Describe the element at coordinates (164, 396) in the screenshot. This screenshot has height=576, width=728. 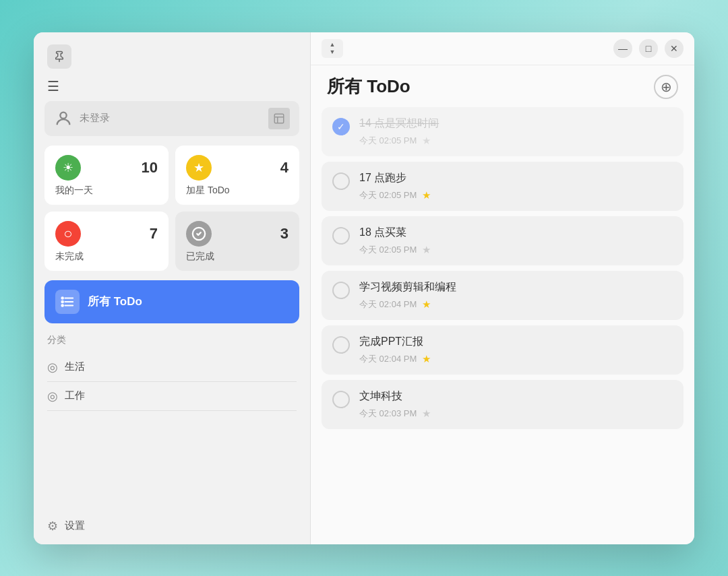
I see `category-name-work: 工作` at that location.